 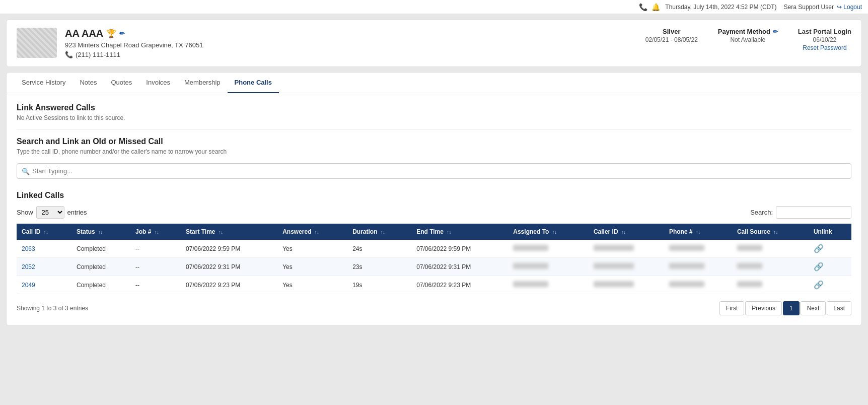 What do you see at coordinates (825, 48) in the screenshot?
I see `reset-password-link: Reset Password` at bounding box center [825, 48].